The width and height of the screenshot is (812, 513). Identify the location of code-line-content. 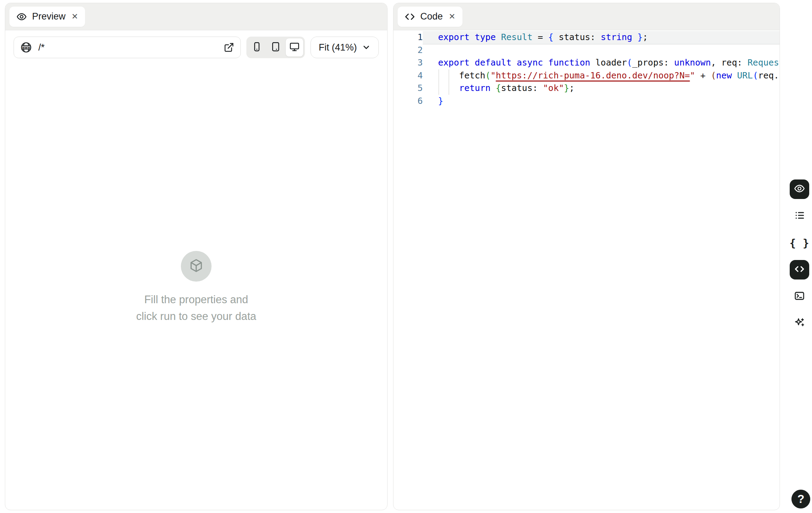
(601, 50).